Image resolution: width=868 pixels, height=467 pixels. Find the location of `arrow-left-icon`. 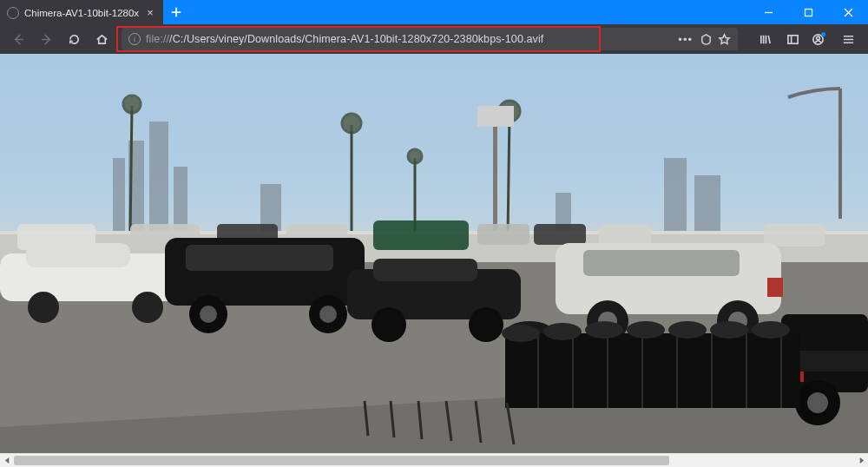

arrow-left-icon is located at coordinates (19, 40).